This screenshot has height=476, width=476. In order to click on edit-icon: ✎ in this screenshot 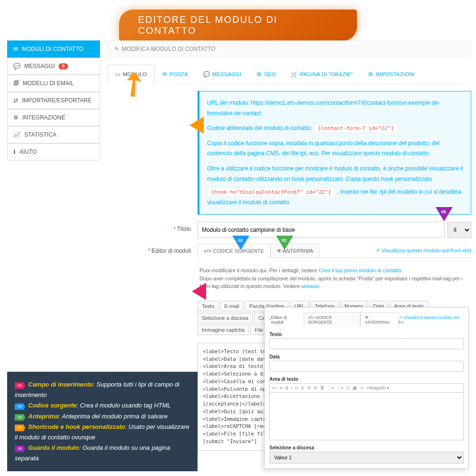, I will do `click(117, 49)`.